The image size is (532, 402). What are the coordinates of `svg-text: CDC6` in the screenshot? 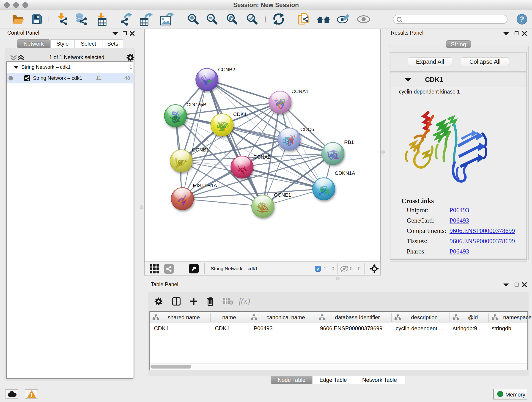 It's located at (307, 129).